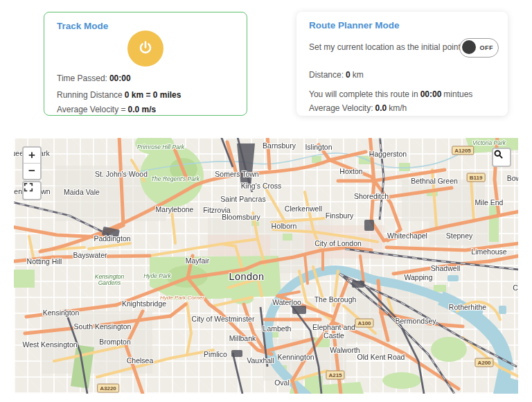  Describe the element at coordinates (477, 177) in the screenshot. I see `road-ref-badge: B119` at that location.